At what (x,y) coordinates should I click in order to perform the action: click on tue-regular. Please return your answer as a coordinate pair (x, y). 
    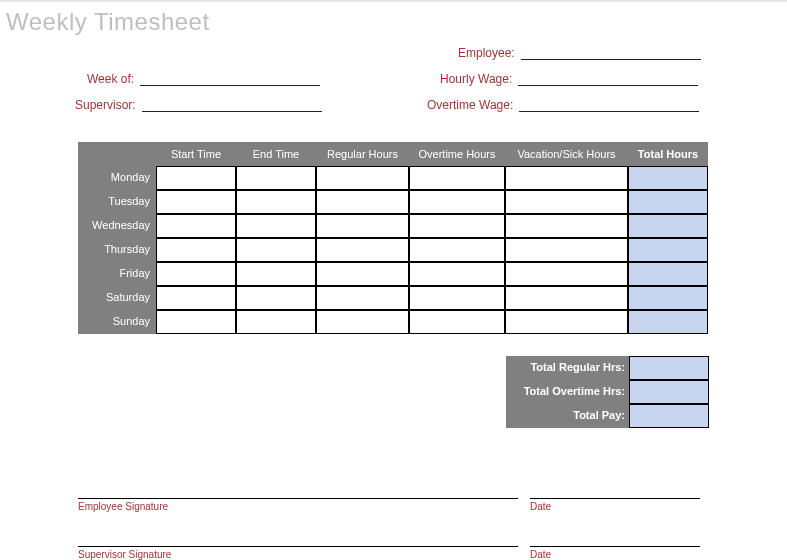
    Looking at the image, I should click on (362, 202).